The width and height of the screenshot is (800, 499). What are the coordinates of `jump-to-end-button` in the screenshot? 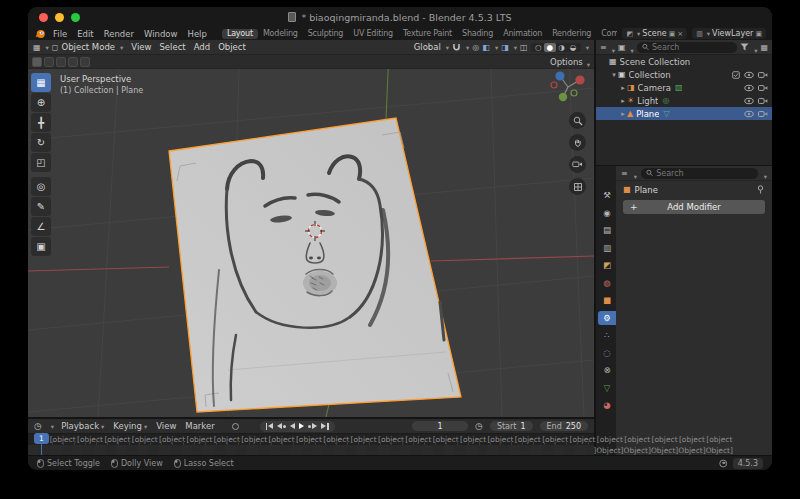 It's located at (325, 426).